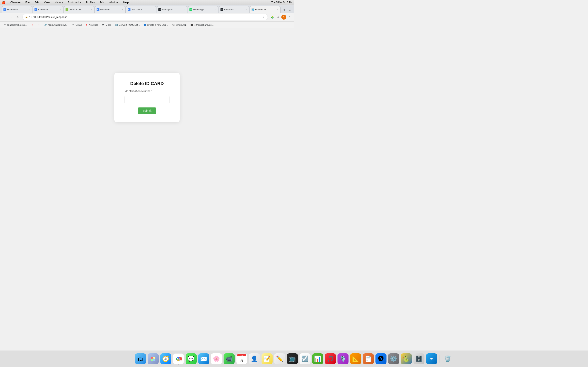 The width and height of the screenshot is (588, 367). What do you see at coordinates (90, 2) in the screenshot?
I see `menu-profiles: Profiles` at bounding box center [90, 2].